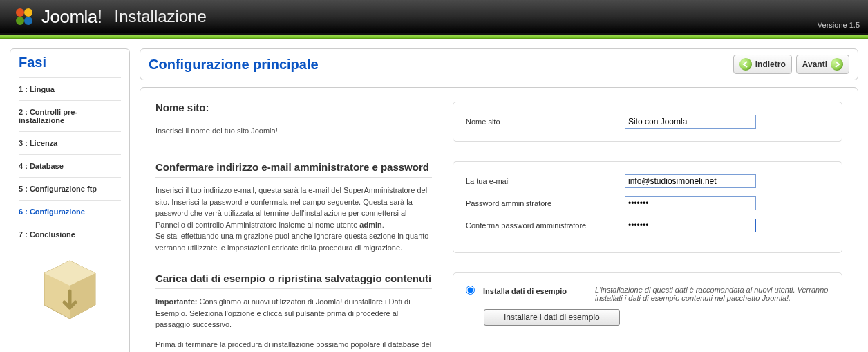 Image resolution: width=868 pixels, height=352 pixels. I want to click on admin-hint: Inserisci il tuo indirizzo e-mail, quest…, so click(294, 219).